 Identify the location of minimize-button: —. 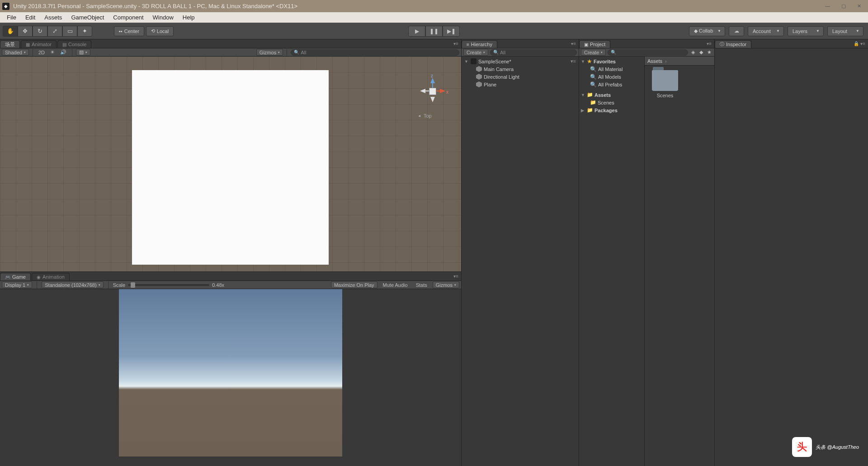
(827, 6).